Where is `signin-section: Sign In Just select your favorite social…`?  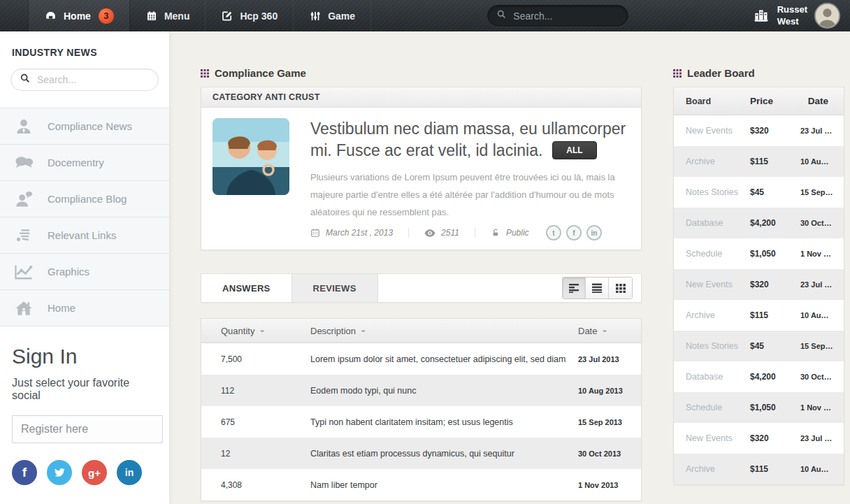 signin-section: Sign In Just select your favorite social… is located at coordinates (85, 415).